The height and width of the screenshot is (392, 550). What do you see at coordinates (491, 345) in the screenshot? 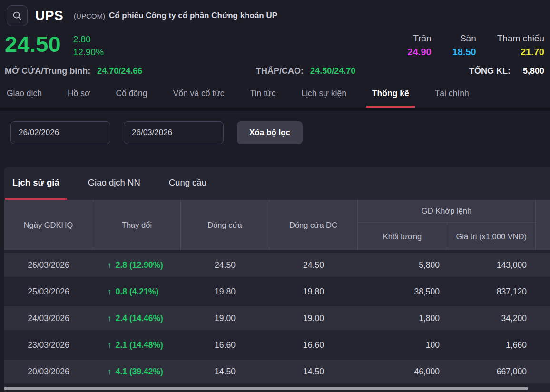
I see `cell-value: 1,660` at bounding box center [491, 345].